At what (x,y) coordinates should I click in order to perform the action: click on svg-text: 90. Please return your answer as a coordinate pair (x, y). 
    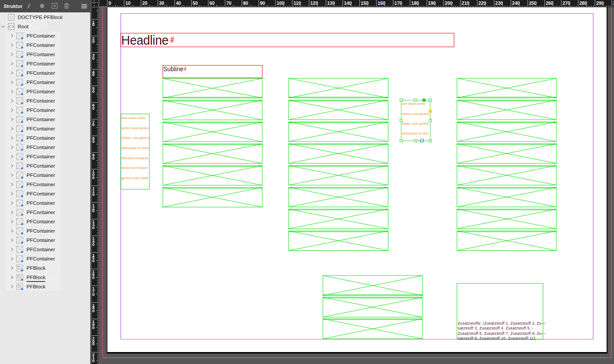
    Looking at the image, I should click on (263, 3).